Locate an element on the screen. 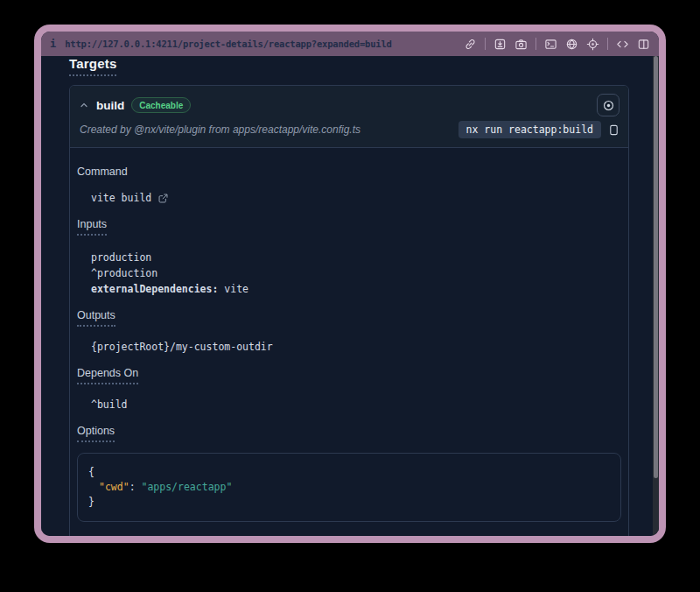 The width and height of the screenshot is (700, 592). address-bar-url: http://127.0.0.1:4211/project-details/re… is located at coordinates (228, 44).